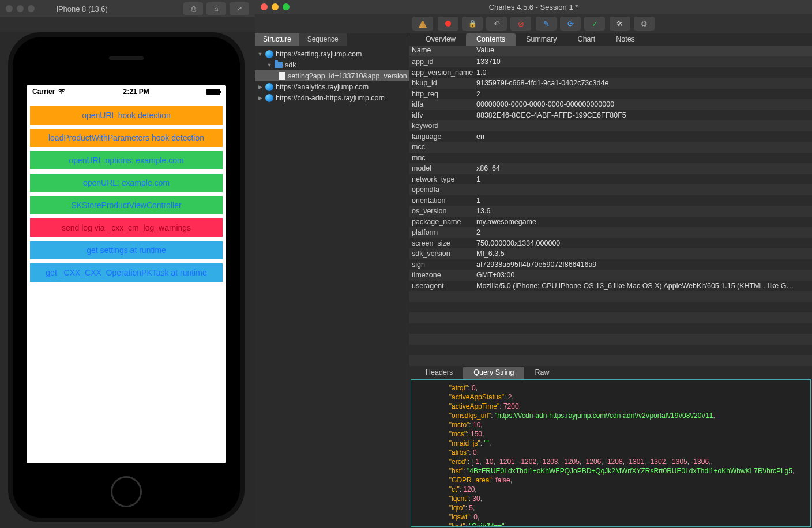  What do you see at coordinates (136, 92) in the screenshot?
I see `clock: 2:21 PM` at bounding box center [136, 92].